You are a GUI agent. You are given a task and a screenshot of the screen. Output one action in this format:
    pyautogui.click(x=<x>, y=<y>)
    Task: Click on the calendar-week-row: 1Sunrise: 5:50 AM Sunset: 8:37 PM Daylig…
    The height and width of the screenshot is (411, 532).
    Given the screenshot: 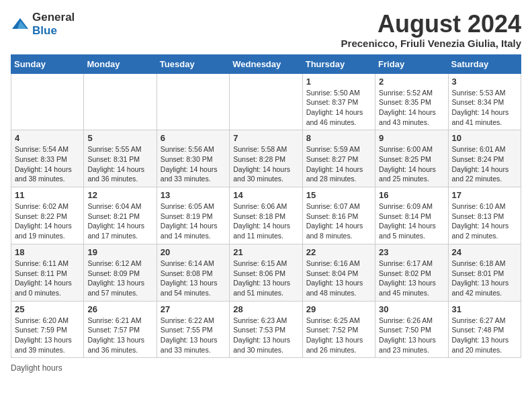 What is the action you would take?
    pyautogui.click(x=266, y=102)
    